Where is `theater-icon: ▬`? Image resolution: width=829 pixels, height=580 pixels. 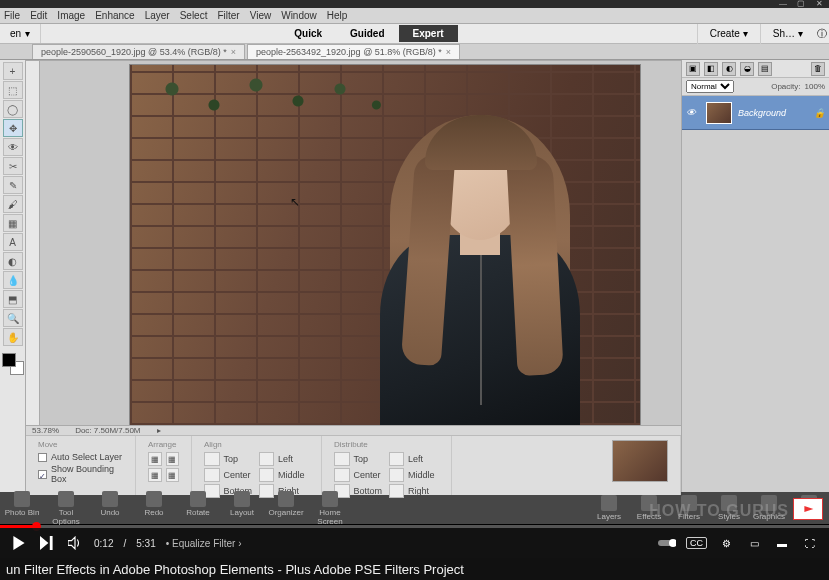
theater-icon: ▬ is located at coordinates (782, 543).